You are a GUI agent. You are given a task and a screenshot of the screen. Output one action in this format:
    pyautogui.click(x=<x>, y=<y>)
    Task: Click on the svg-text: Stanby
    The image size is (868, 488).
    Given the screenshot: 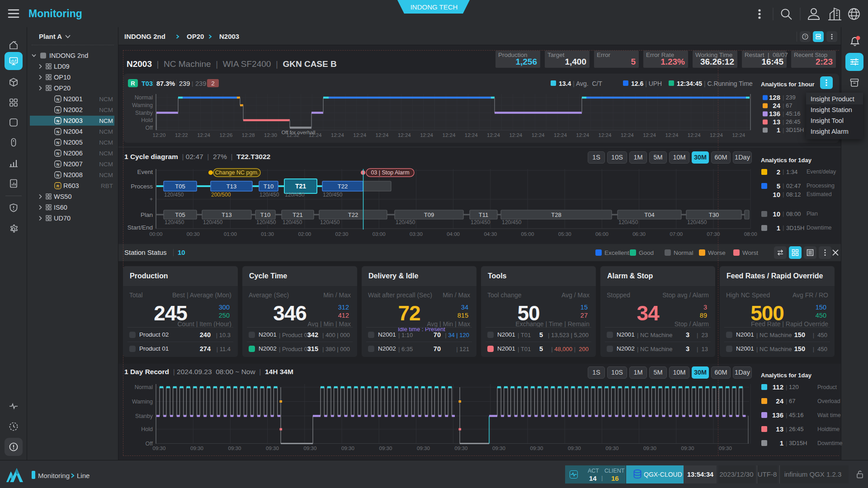 What is the action you would take?
    pyautogui.click(x=144, y=113)
    